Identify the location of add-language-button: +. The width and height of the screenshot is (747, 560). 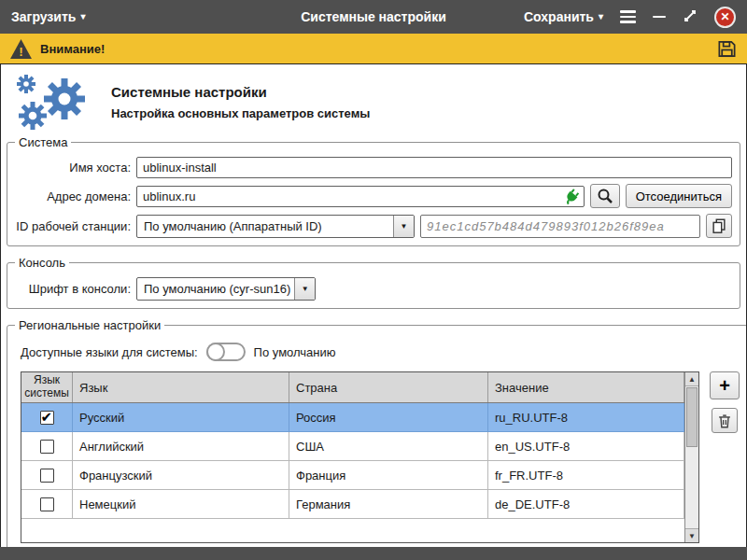
(725, 385).